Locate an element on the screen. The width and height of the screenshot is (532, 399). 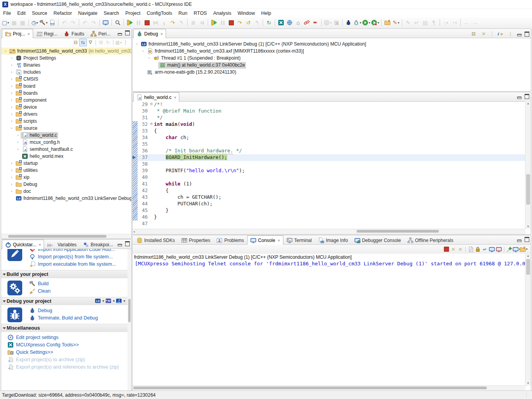
code-line-34: 34 char ch; is located at coordinates (329, 138).